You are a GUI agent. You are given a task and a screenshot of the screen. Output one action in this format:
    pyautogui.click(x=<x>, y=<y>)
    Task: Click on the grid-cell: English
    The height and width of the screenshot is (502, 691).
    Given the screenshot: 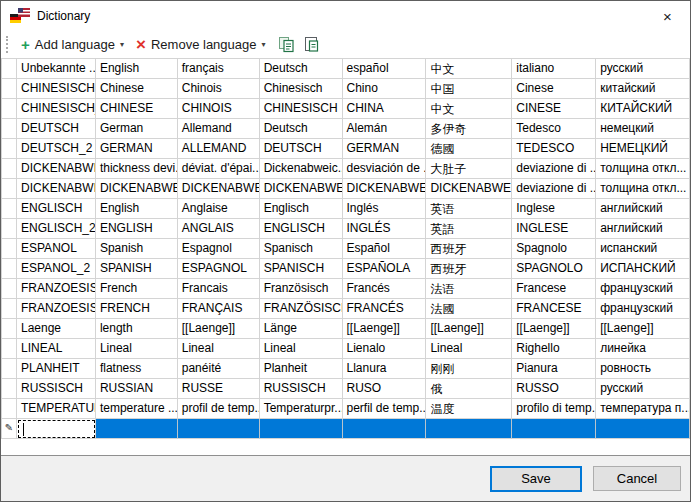 What is the action you would take?
    pyautogui.click(x=137, y=209)
    